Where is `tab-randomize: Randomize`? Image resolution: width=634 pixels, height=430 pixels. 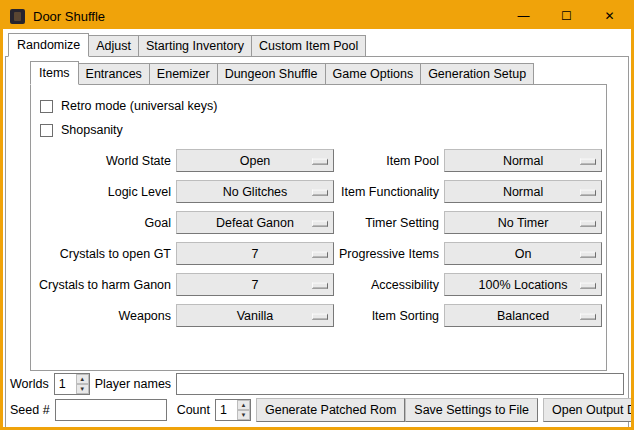
tab-randomize: Randomize is located at coordinates (48, 45).